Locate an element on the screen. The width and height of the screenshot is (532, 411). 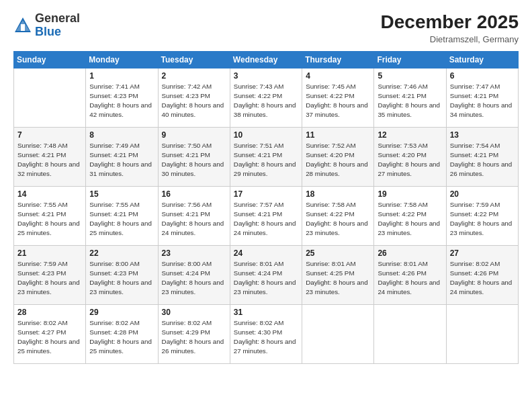
calendar-cell: 8Sunrise: 7:49 AMSunset: 4:21 PMDaylight… is located at coordinates (122, 156).